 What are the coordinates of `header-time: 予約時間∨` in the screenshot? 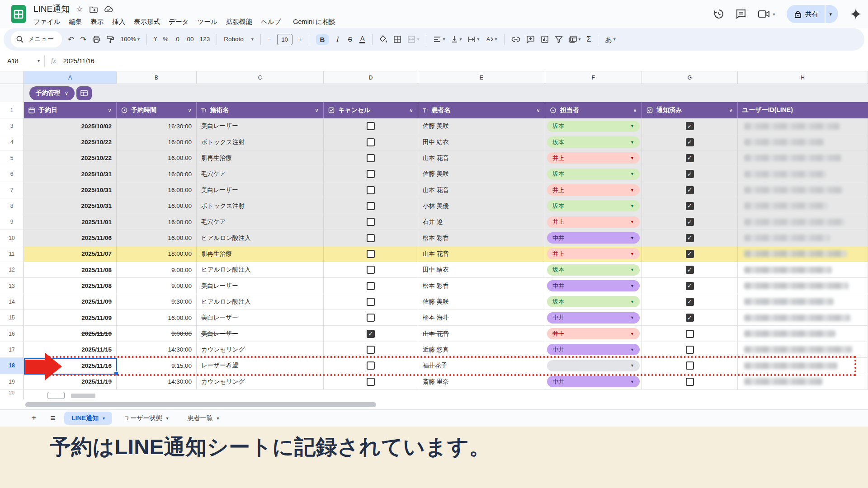 It's located at (156, 110).